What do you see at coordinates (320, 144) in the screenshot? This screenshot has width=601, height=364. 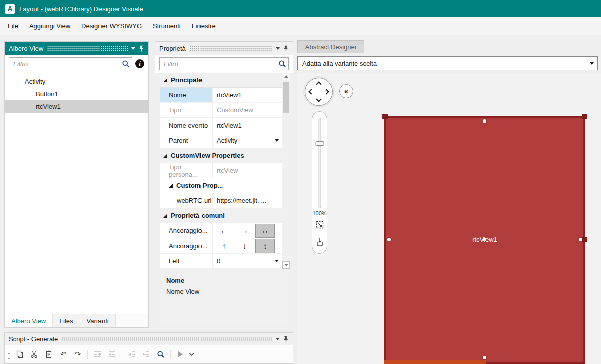 I see `zoom-slider-thumb` at bounding box center [320, 144].